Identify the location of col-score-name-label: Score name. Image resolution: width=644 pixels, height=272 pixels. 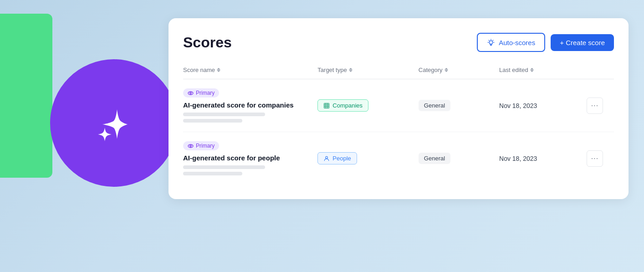
(199, 70).